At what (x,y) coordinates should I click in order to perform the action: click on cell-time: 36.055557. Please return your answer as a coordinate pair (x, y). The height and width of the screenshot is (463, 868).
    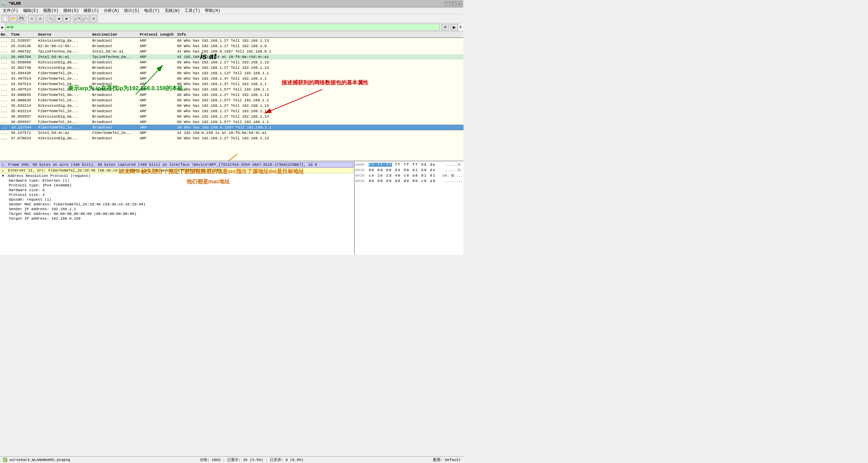
    Looking at the image, I should click on (24, 117).